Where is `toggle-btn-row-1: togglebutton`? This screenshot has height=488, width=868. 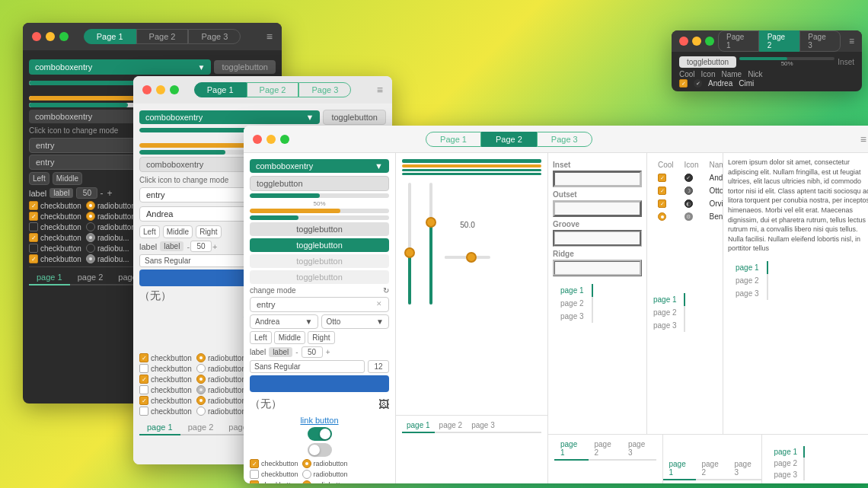
toggle-btn-row-1: togglebutton is located at coordinates (320, 229).